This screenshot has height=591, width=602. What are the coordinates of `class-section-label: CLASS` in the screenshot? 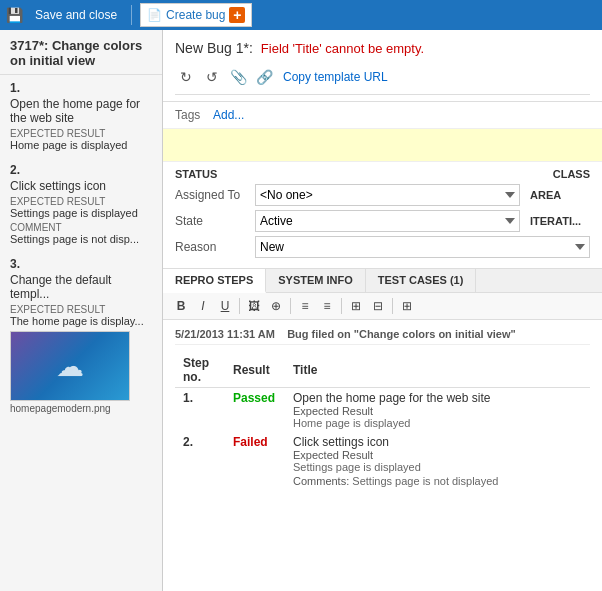 It's located at (572, 174).